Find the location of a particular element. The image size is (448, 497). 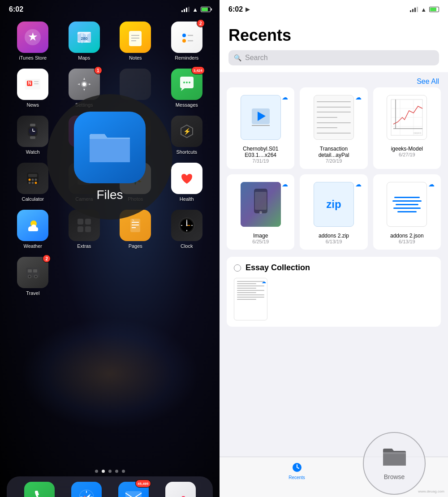

settings-badge: 1 is located at coordinates (98, 70).